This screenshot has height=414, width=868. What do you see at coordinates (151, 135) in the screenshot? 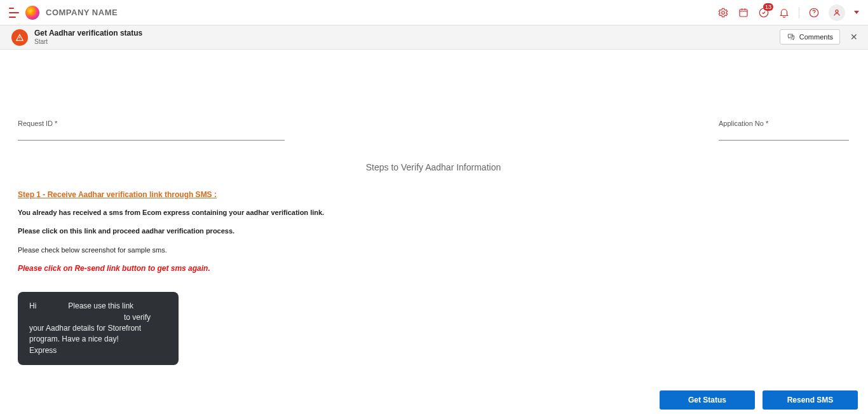
I see `request-id-input` at bounding box center [151, 135].